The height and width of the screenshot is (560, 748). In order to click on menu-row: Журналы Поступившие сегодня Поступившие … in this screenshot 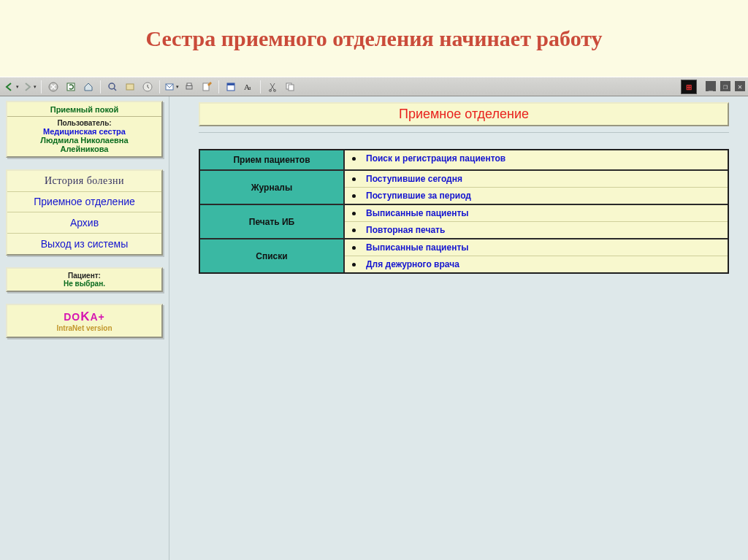, I will do `click(464, 188)`.